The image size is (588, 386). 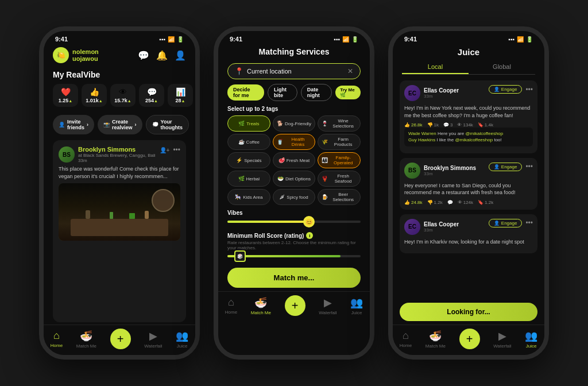 What do you see at coordinates (502, 339) in the screenshot?
I see `nav-waterfall-3: ▶ Waterfall` at bounding box center [502, 339].